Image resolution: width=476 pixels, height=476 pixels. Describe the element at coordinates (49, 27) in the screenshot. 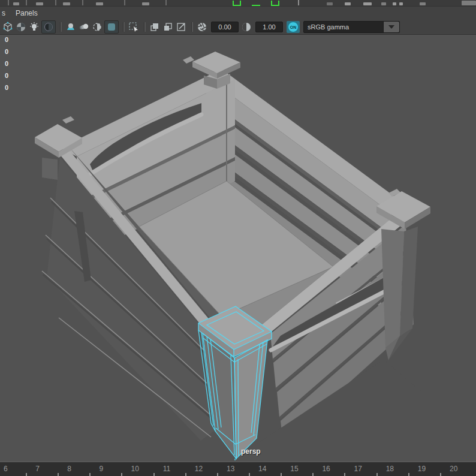

I see `shadows-icon` at that location.